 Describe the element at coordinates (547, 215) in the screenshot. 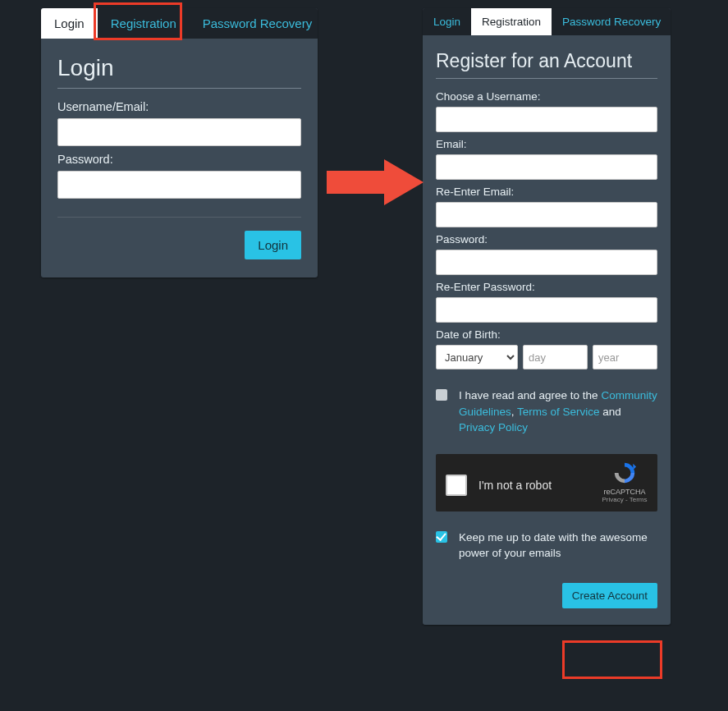

I see `reemail-input` at that location.